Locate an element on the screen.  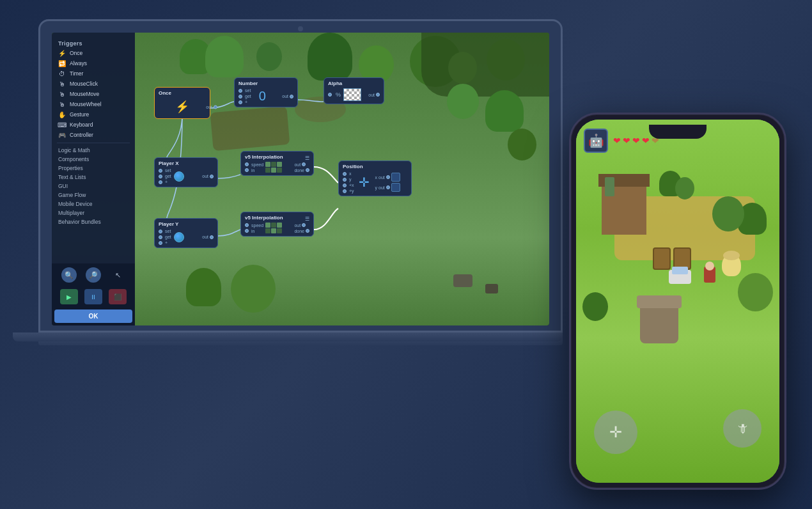
sidebar-cat-mobile: Mobile Device is located at coordinates (93, 204).